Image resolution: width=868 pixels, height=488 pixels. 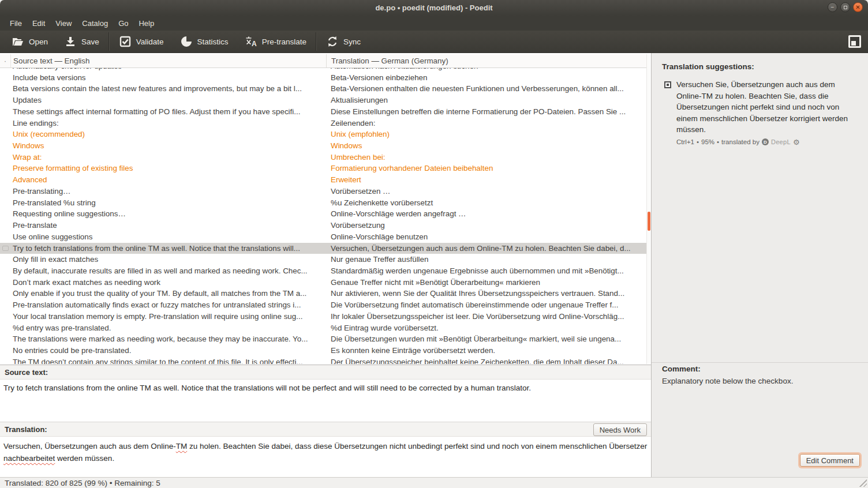 I want to click on table-row: The TM doesn’t contain any strings simil…, so click(x=323, y=360).